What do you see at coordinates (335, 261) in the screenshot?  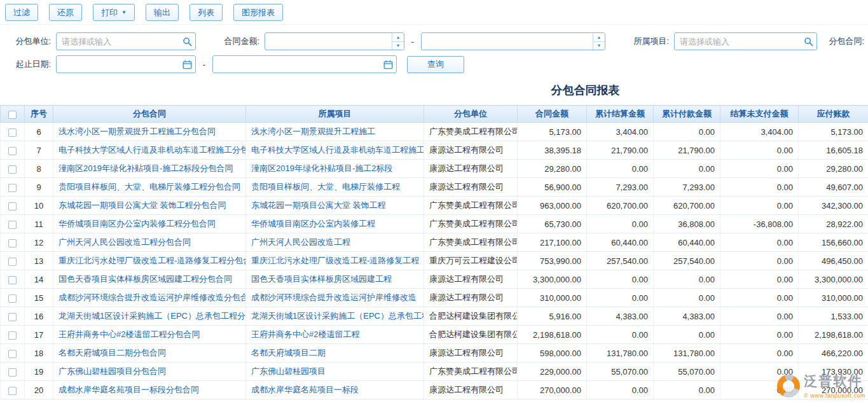 I see `project-link: 重庆江北污水处理厂级改造工程-道路修复工程` at bounding box center [335, 261].